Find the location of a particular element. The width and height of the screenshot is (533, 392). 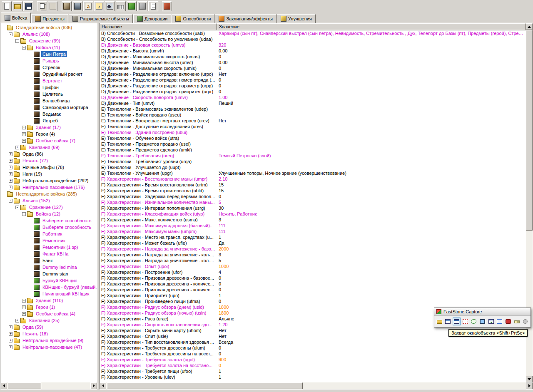

column-header-value: Значение is located at coordinates (371, 27).